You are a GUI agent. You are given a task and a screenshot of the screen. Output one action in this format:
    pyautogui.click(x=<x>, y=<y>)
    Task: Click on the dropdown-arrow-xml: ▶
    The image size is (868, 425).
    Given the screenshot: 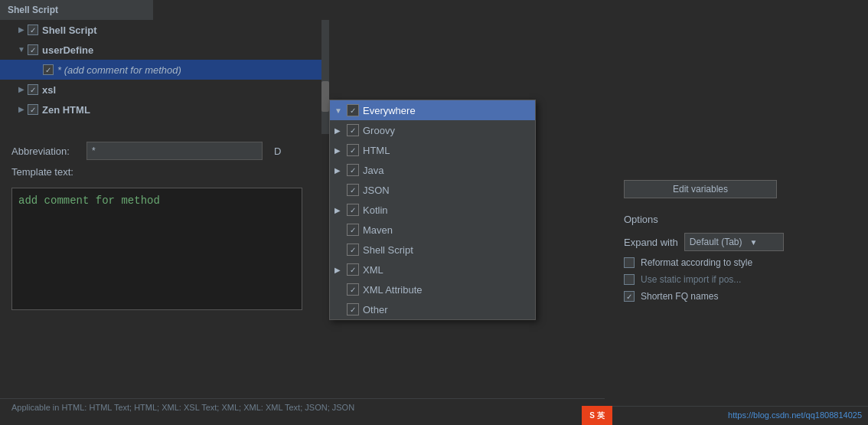 What is the action you would take?
    pyautogui.click(x=341, y=270)
    